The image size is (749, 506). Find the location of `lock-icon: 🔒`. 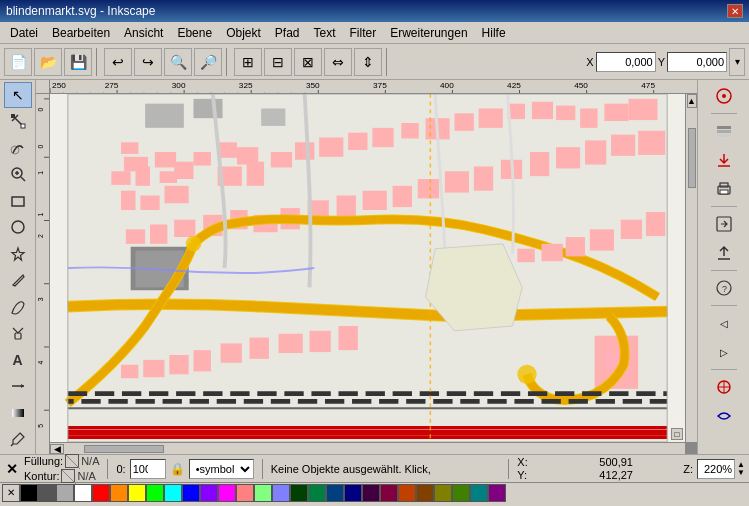

lock-icon: 🔒 is located at coordinates (178, 469).